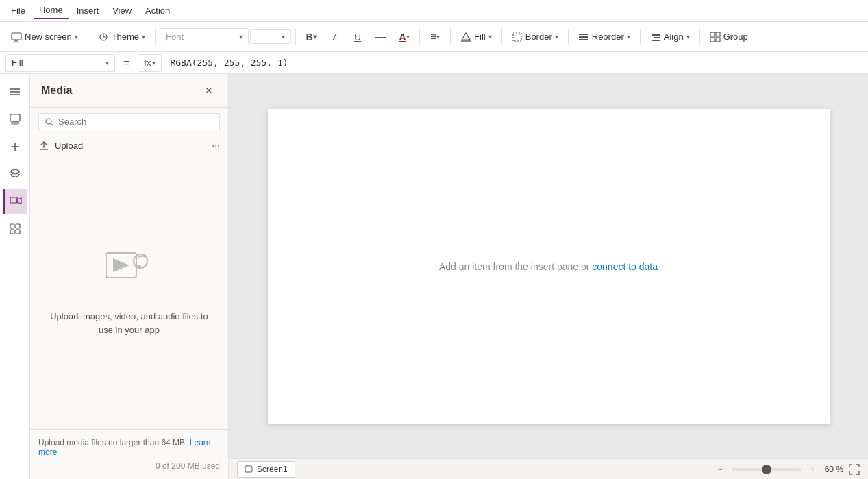 The width and height of the screenshot is (868, 479). I want to click on group-icon, so click(715, 37).